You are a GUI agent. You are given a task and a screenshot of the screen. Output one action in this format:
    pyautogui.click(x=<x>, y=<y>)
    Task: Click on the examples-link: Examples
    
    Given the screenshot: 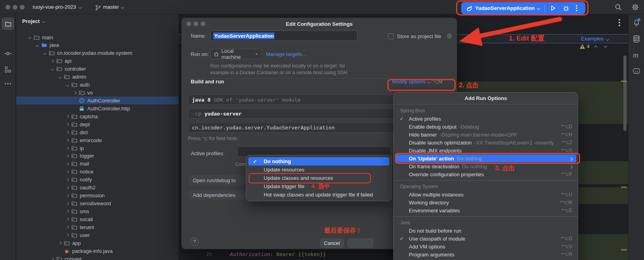 What is the action you would take?
    pyautogui.click(x=595, y=39)
    